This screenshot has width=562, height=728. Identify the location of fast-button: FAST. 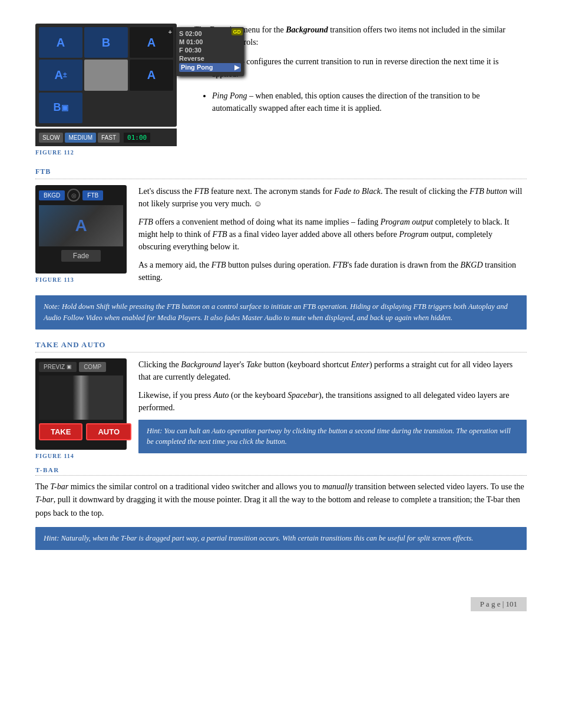
(108, 138).